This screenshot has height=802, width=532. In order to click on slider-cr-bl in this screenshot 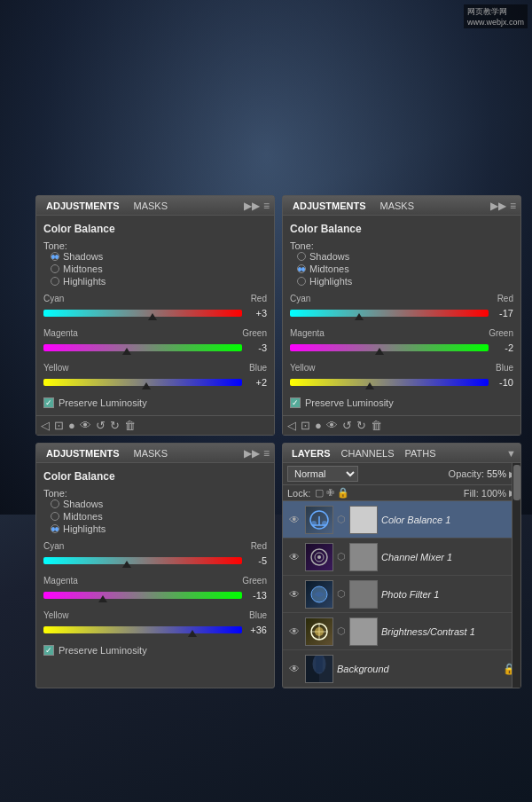, I will do `click(143, 561)`.